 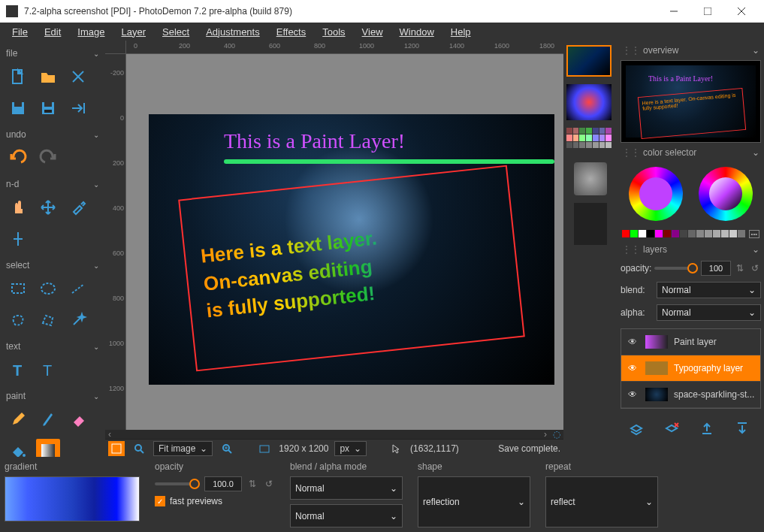 I want to click on menu-view: View, so click(x=373, y=32).